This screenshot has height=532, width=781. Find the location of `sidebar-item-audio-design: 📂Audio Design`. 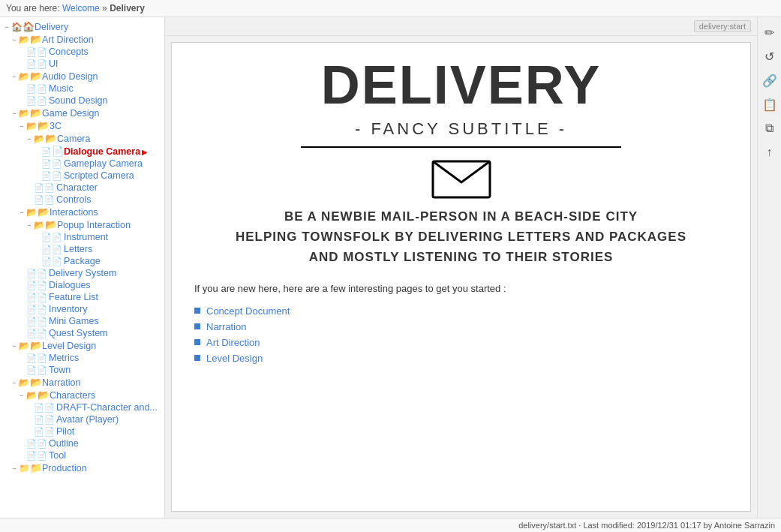

sidebar-item-audio-design: 📂Audio Design is located at coordinates (83, 77).